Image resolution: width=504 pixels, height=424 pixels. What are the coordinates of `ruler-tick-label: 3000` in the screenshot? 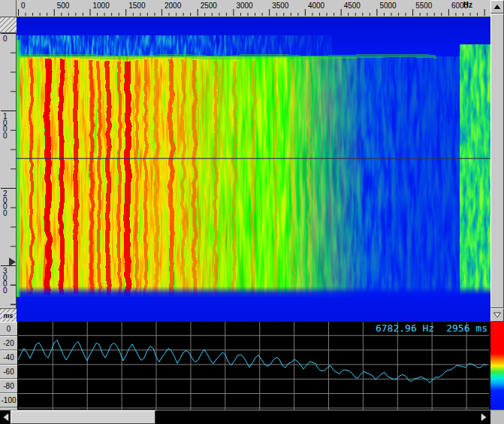 It's located at (245, 6).